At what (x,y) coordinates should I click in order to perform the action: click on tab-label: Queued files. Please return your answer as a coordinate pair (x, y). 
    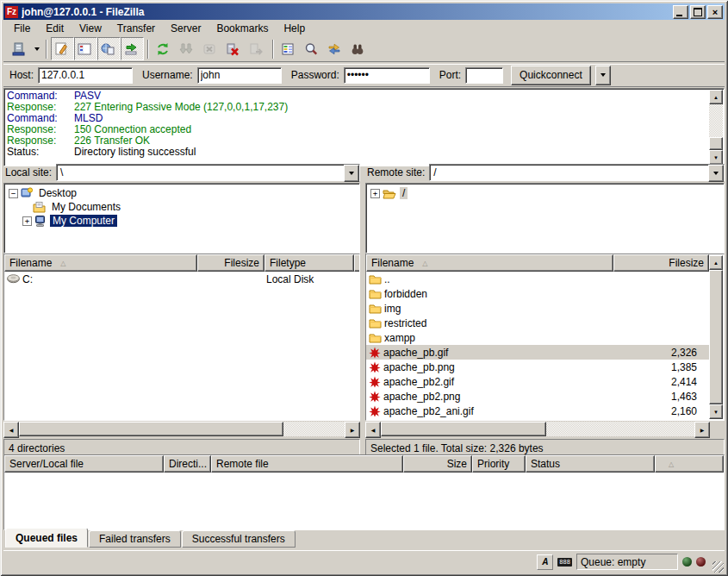
    Looking at the image, I should click on (47, 538).